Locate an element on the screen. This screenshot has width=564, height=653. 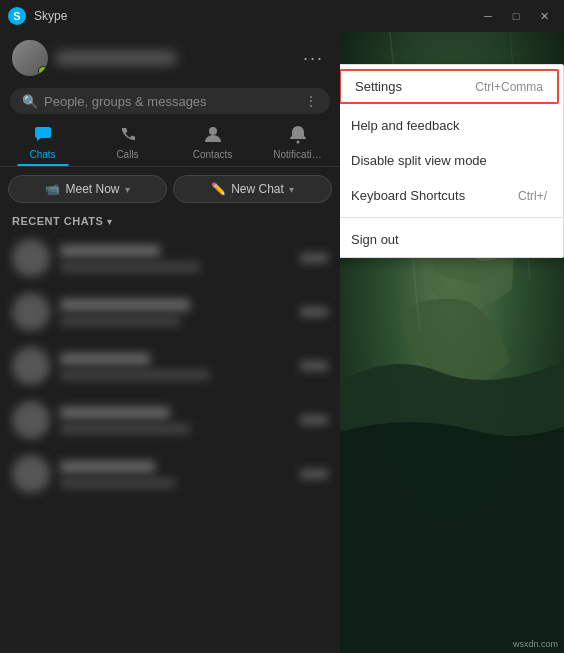
maximize-button: □ is located at coordinates (516, 16).